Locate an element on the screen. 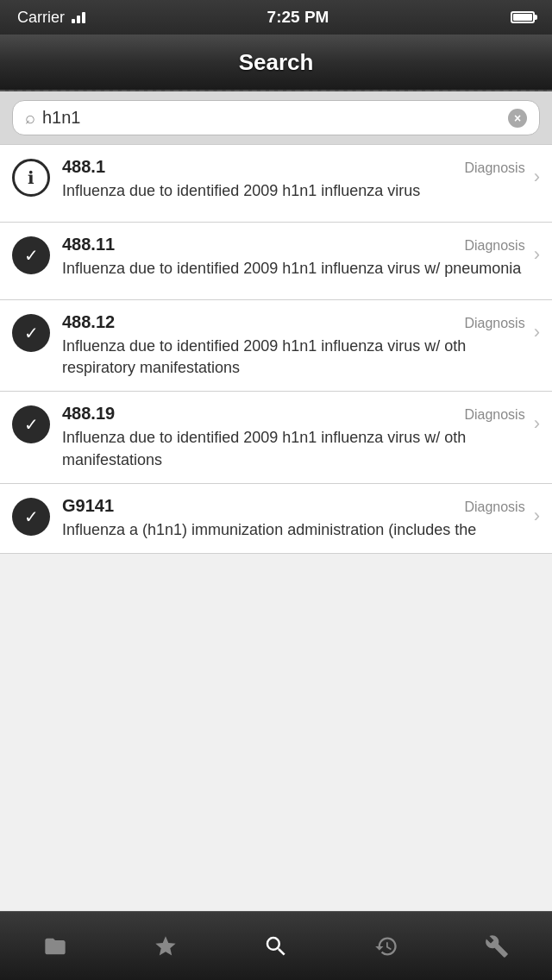 The width and height of the screenshot is (552, 980). status-bar: Carrier 7:25 PM is located at coordinates (276, 17).